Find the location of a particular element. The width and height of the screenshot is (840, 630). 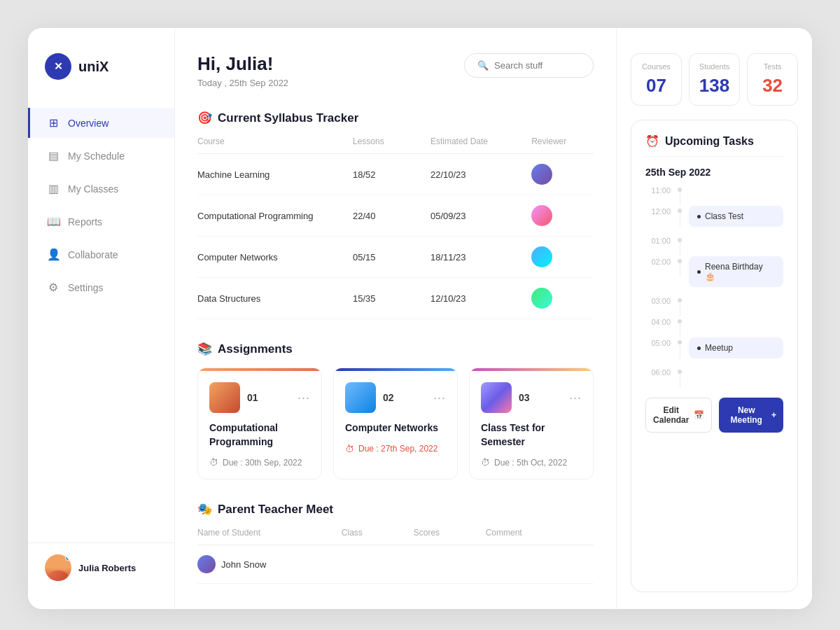

card-header: 01 ··· is located at coordinates (260, 398).